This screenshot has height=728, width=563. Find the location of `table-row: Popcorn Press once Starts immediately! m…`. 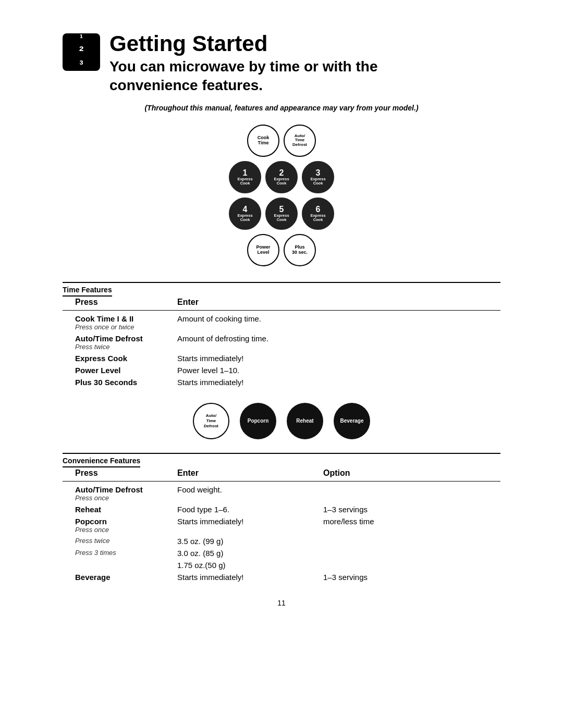

table-row: Popcorn Press once Starts immediately! m… is located at coordinates (282, 525).